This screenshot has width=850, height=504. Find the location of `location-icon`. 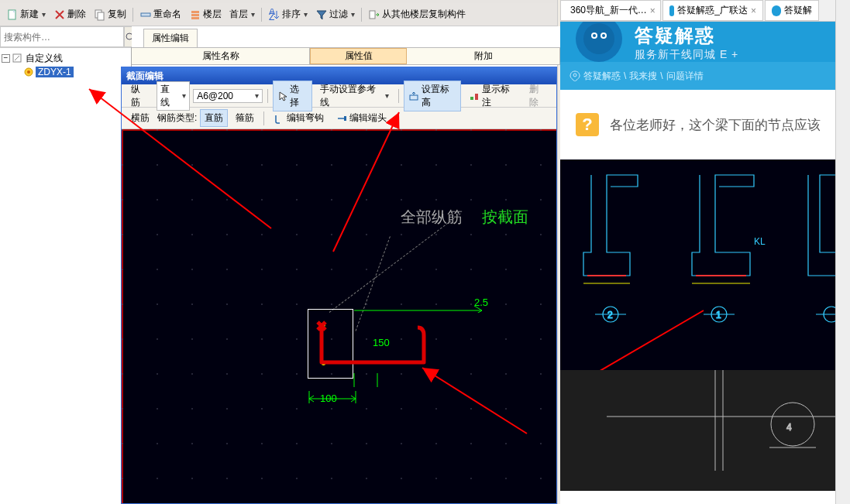

location-icon is located at coordinates (575, 76).